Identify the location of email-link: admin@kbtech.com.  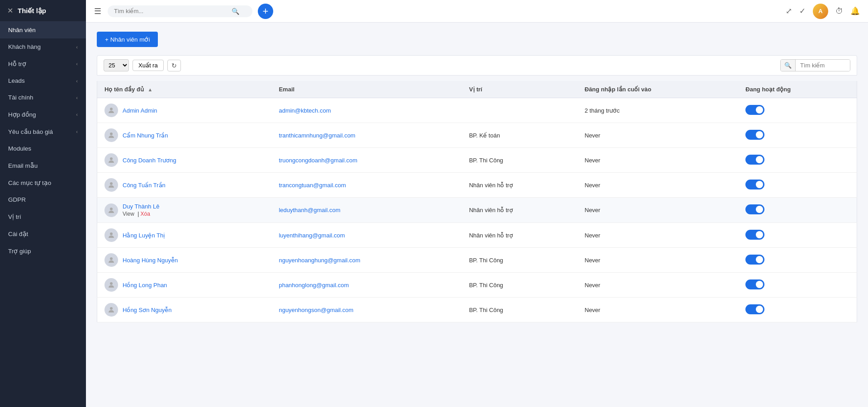
(305, 110).